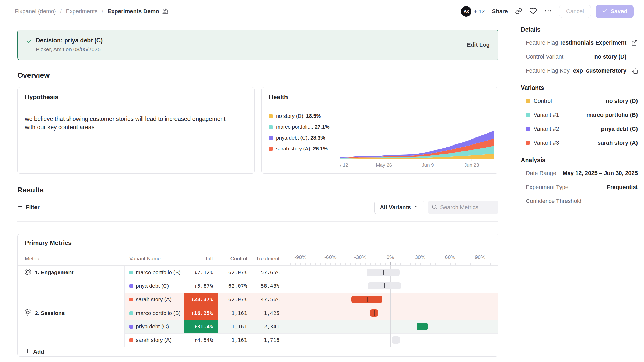 This screenshot has height=362, width=644. I want to click on breadcrumb-project: Fixpanel {demo}, so click(35, 11).